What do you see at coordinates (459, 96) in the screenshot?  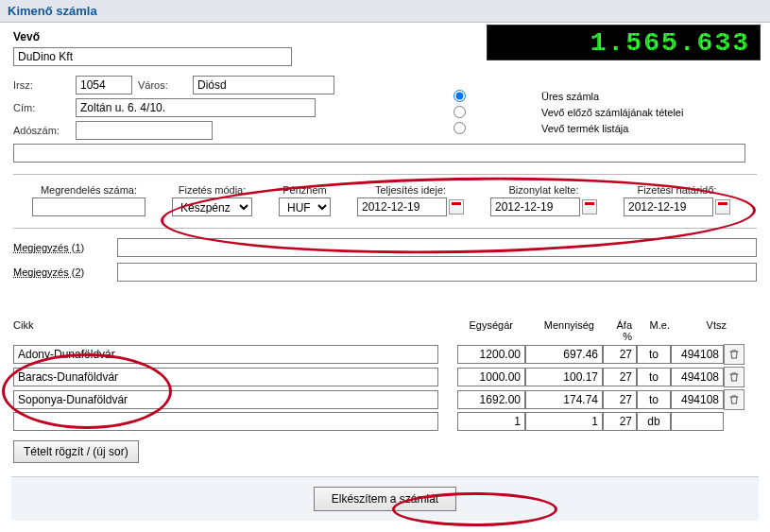 I see `radio-empty-invoice` at bounding box center [459, 96].